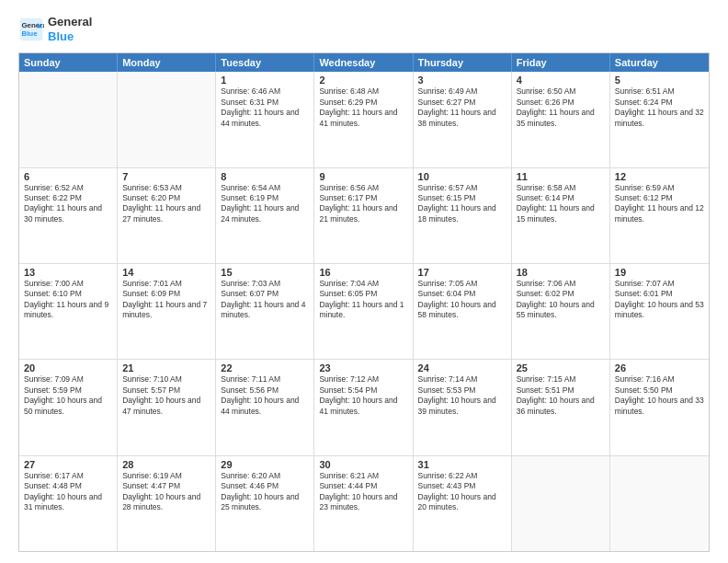 The height and width of the screenshot is (563, 728). I want to click on day-number: 22, so click(265, 368).